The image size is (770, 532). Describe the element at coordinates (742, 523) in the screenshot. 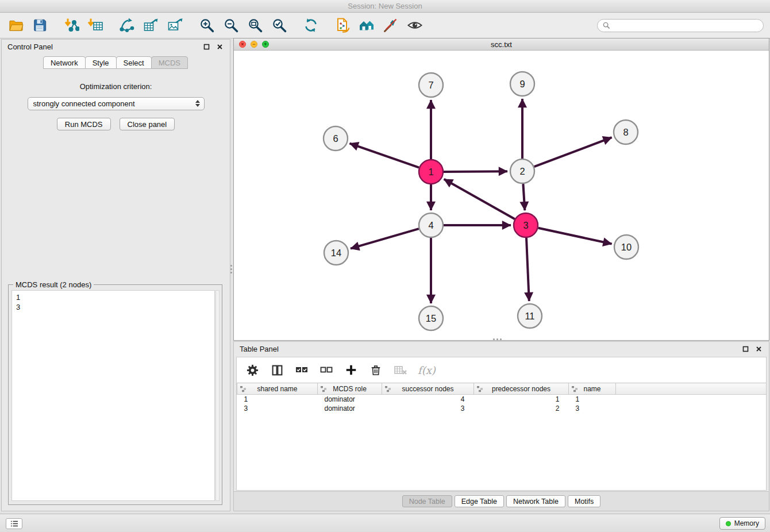

I see `memory-button: Memory` at that location.